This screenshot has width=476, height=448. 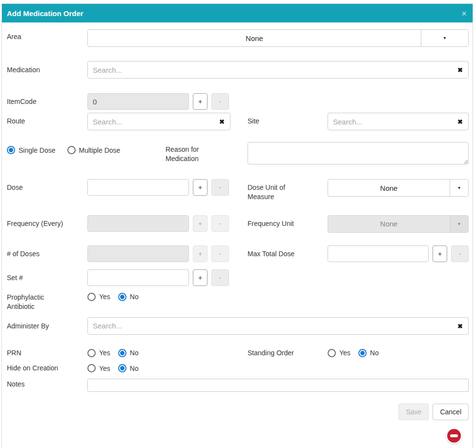 I want to click on prn-yes-radio: Yes, so click(x=99, y=353).